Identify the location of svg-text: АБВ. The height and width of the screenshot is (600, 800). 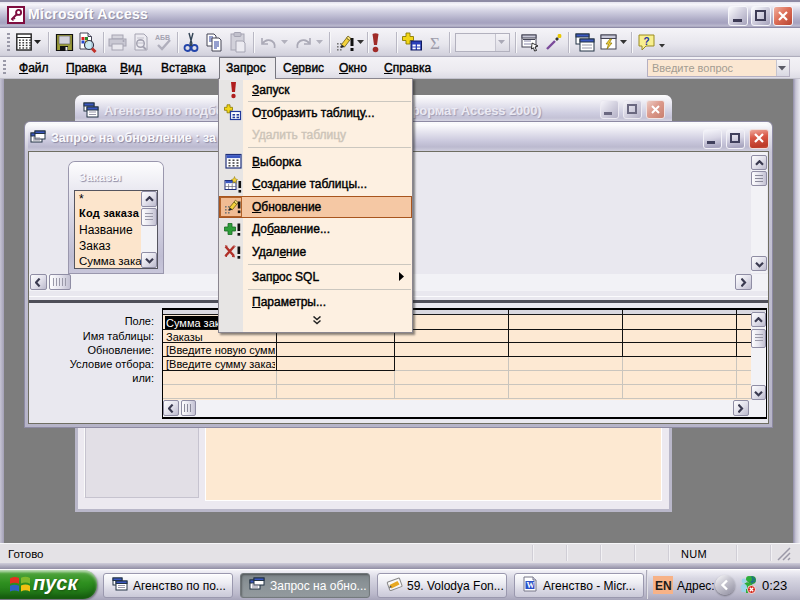
(162, 38).